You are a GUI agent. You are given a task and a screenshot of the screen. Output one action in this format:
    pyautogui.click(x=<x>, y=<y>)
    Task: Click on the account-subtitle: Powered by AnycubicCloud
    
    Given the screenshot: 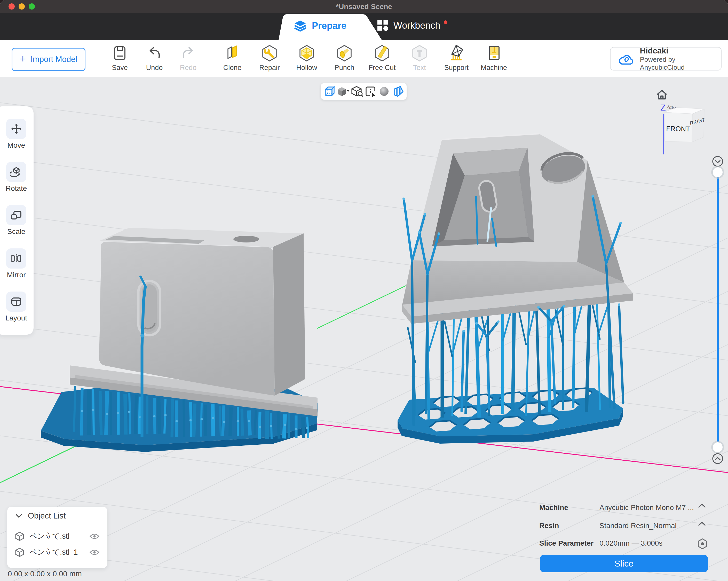 What is the action you would take?
    pyautogui.click(x=680, y=64)
    